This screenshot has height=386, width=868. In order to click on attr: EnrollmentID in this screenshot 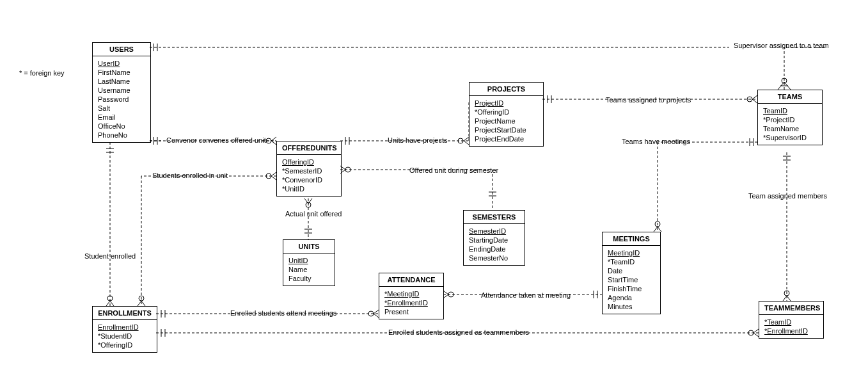, I will do `click(125, 327)`.